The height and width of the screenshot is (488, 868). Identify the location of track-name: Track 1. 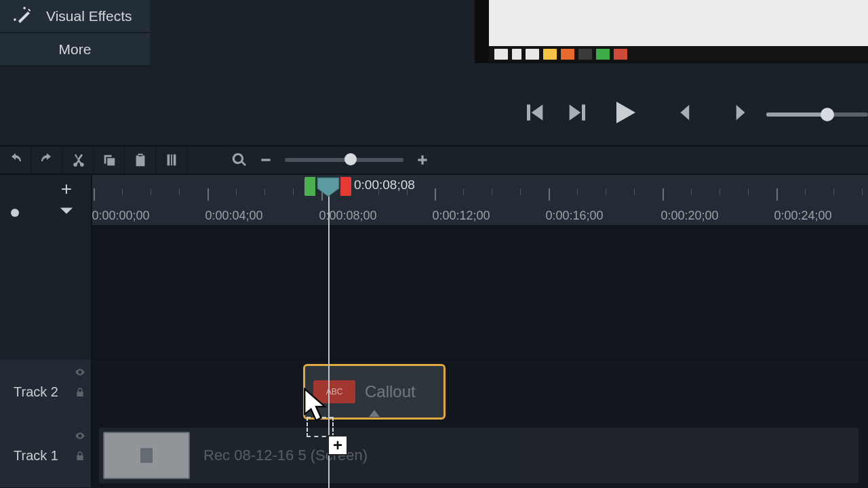
(36, 455).